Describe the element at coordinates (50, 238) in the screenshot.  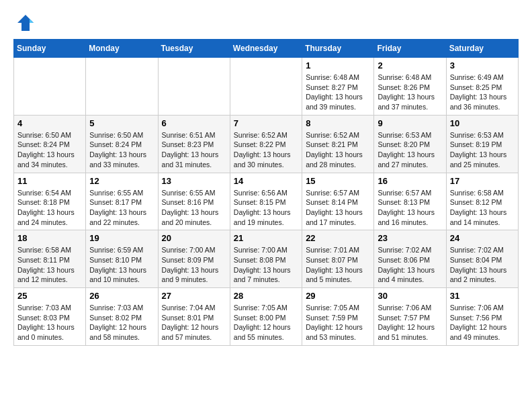
I see `day-number: 18` at that location.